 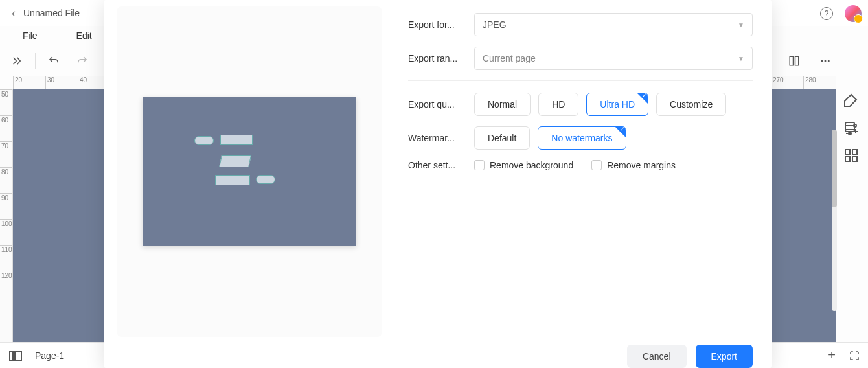 What do you see at coordinates (724, 356) in the screenshot?
I see `export-button: Export` at bounding box center [724, 356].